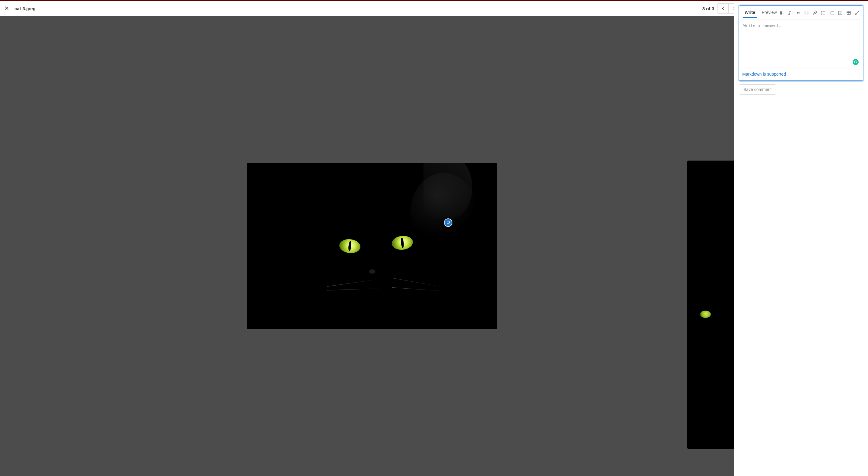 Image resolution: width=868 pixels, height=476 pixels. What do you see at coordinates (723, 8) in the screenshot?
I see `prev-button` at bounding box center [723, 8].